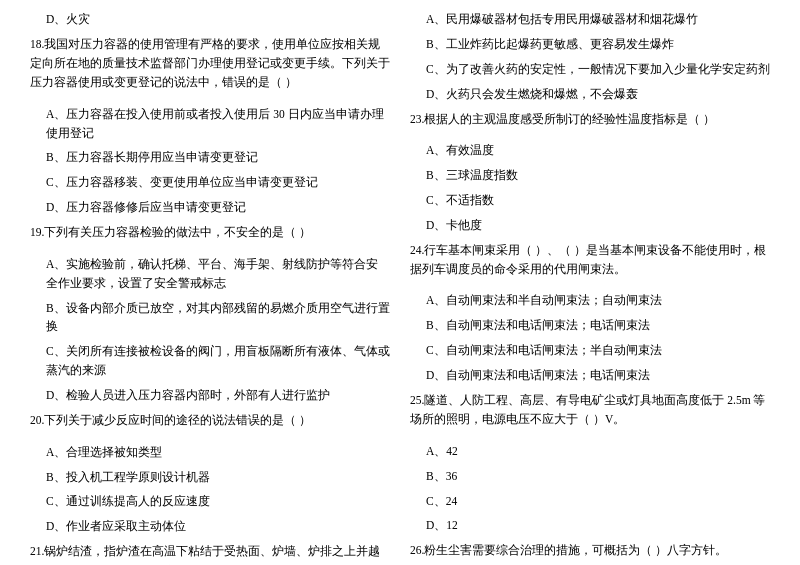  What do you see at coordinates (590, 550) in the screenshot?
I see `question-26: 26.粉生尘害需要综合治理的措施，可概括为（ ）八字方针。` at bounding box center [590, 550].